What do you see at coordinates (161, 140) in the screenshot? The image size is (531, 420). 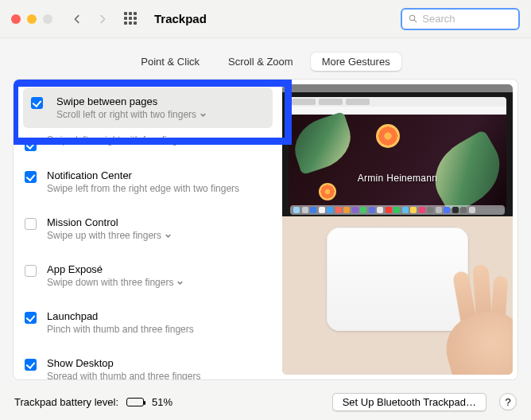 I see `opt-subtitle: Swipe left or right with four fingers` at bounding box center [161, 140].